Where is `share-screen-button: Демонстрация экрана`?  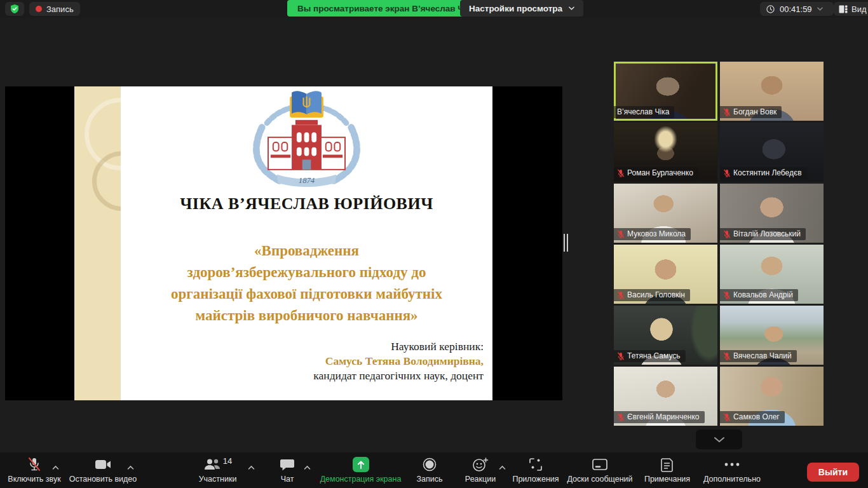 share-screen-button: Демонстрация экрана is located at coordinates (361, 470).